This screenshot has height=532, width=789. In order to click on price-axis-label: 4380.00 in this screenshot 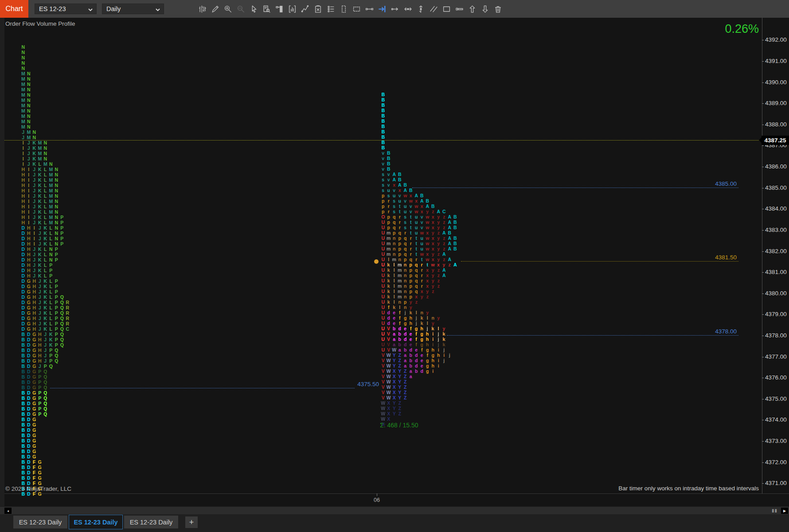, I will do `click(777, 293)`.